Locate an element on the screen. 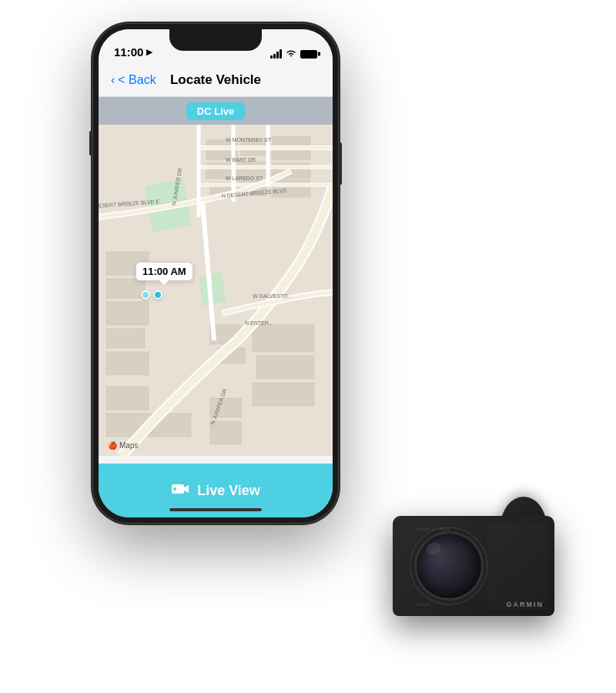 The image size is (616, 693). camera-brand-label: GARMIN is located at coordinates (525, 604).